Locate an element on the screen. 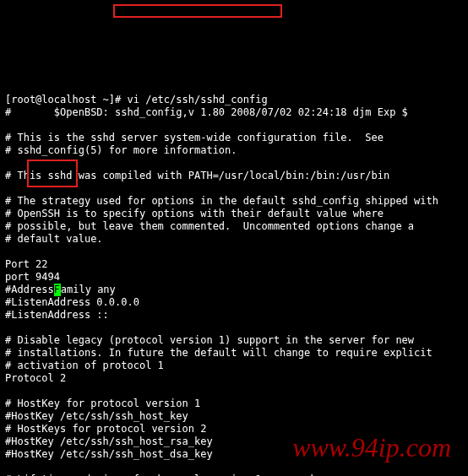 This screenshot has height=476, width=468. highlight-command is located at coordinates (198, 11).